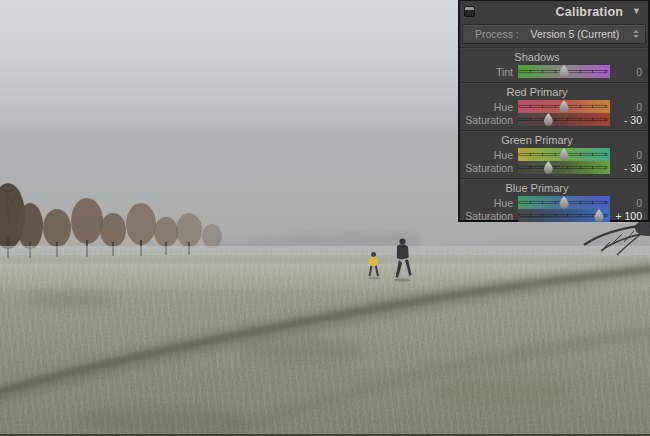 This screenshot has height=436, width=650. What do you see at coordinates (554, 64) in the screenshot?
I see `calibration-section: Shadows Tint 0` at bounding box center [554, 64].